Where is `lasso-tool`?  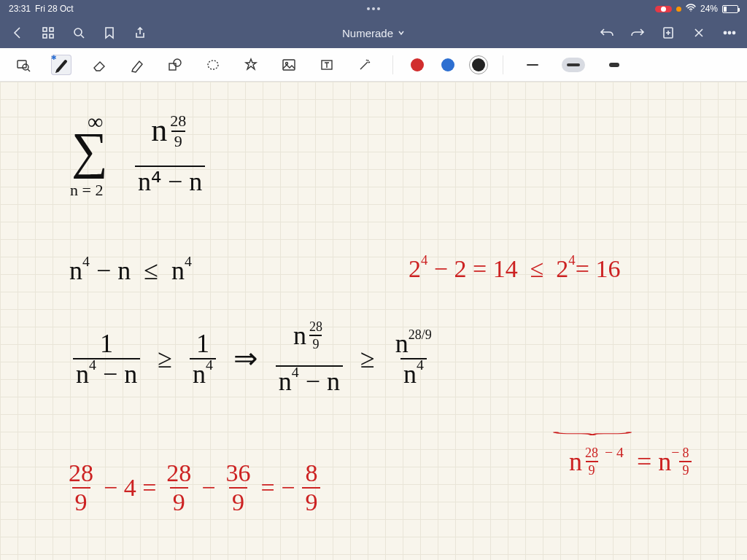 lasso-tool is located at coordinates (213, 65).